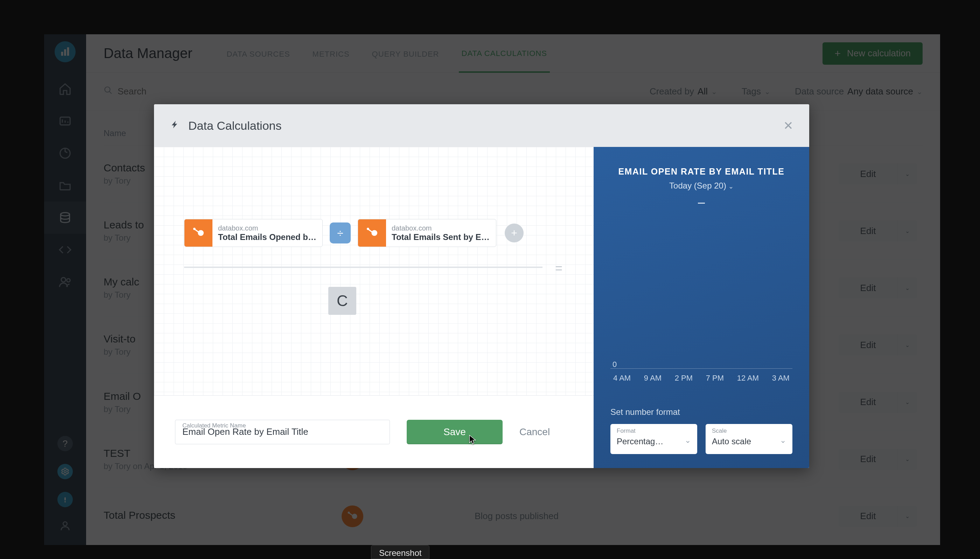 The height and width of the screenshot is (559, 980). Describe the element at coordinates (654, 439) in the screenshot. I see `format-select: Format Percentag… ⌄` at that location.